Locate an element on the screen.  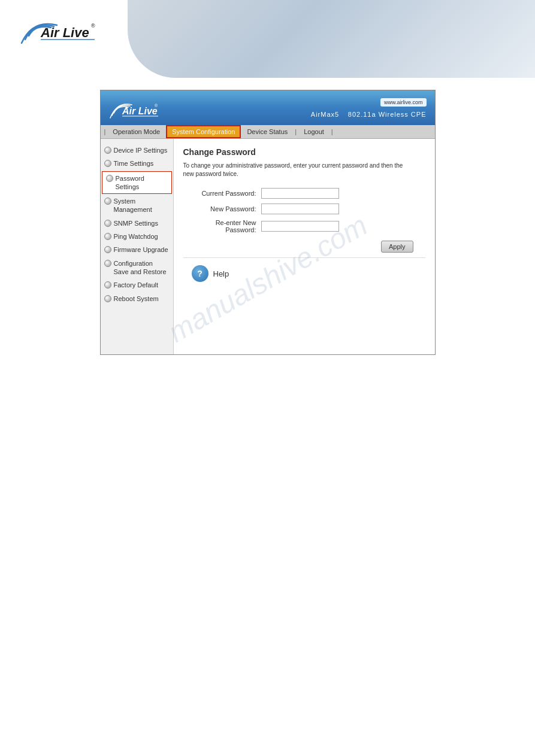
change-password-title: Change Password is located at coordinates (304, 152).